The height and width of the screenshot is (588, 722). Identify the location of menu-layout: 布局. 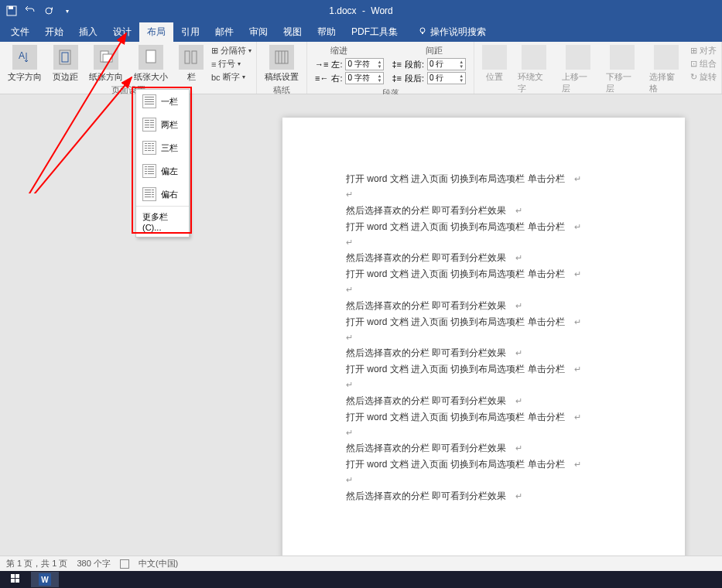
(156, 32).